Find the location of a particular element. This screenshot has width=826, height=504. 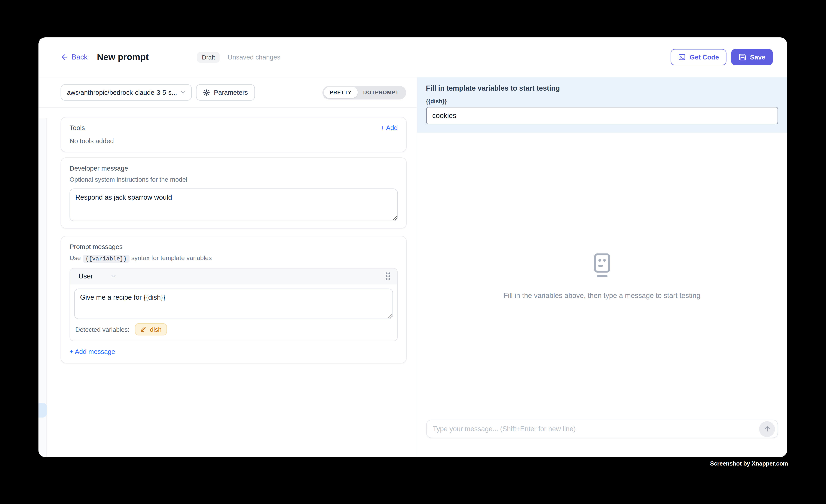

message-role-row: User is located at coordinates (234, 276).